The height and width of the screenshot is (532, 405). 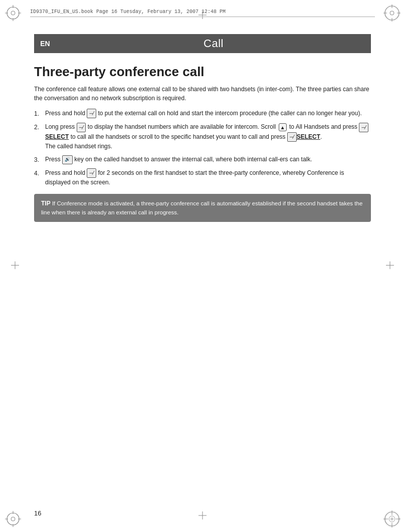 What do you see at coordinates (202, 13) in the screenshot?
I see `header-strip: ID9370_IFU_EN_US.book Page 16 Tuesday, F…` at bounding box center [202, 13].